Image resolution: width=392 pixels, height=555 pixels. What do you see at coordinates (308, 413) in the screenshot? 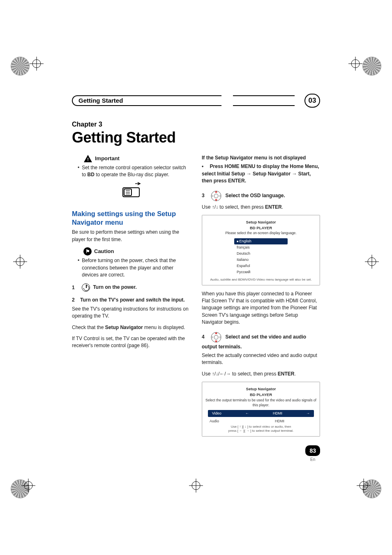
I see `right-arrow-icon: →` at bounding box center [308, 413].